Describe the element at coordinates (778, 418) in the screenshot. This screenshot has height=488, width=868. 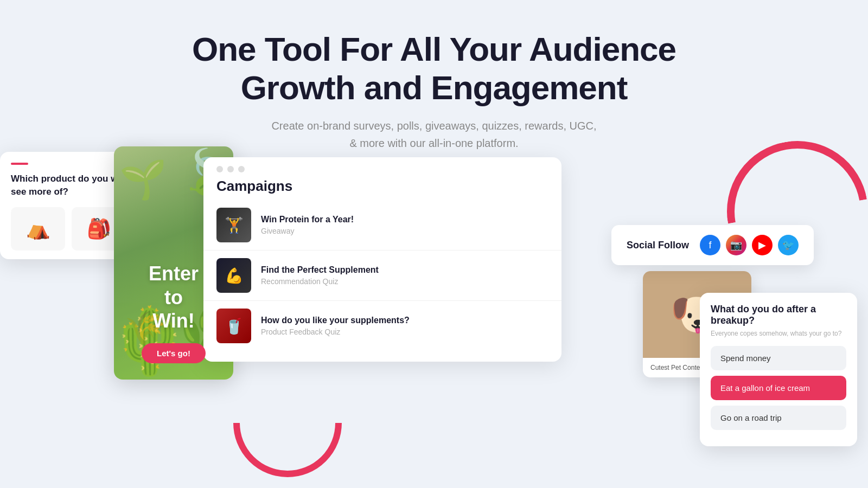
I see `quiz-option-road: Go on a road trip` at that location.